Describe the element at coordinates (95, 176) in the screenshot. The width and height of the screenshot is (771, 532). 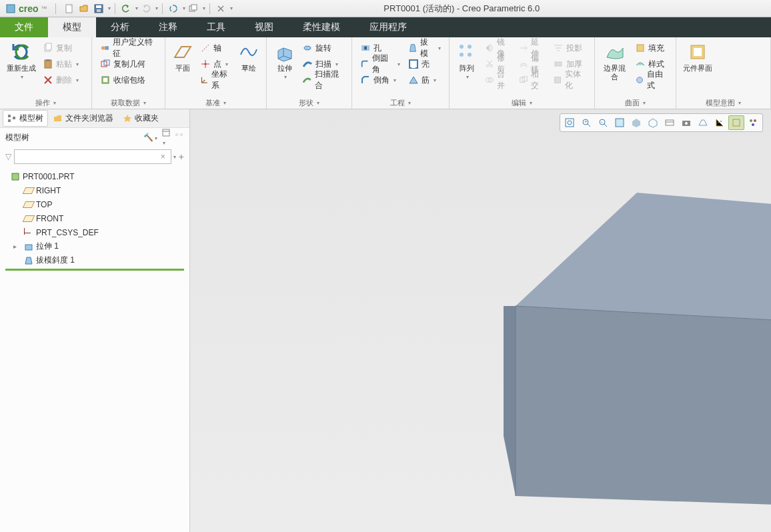
I see `tree-root: PRT0001.PRT` at that location.